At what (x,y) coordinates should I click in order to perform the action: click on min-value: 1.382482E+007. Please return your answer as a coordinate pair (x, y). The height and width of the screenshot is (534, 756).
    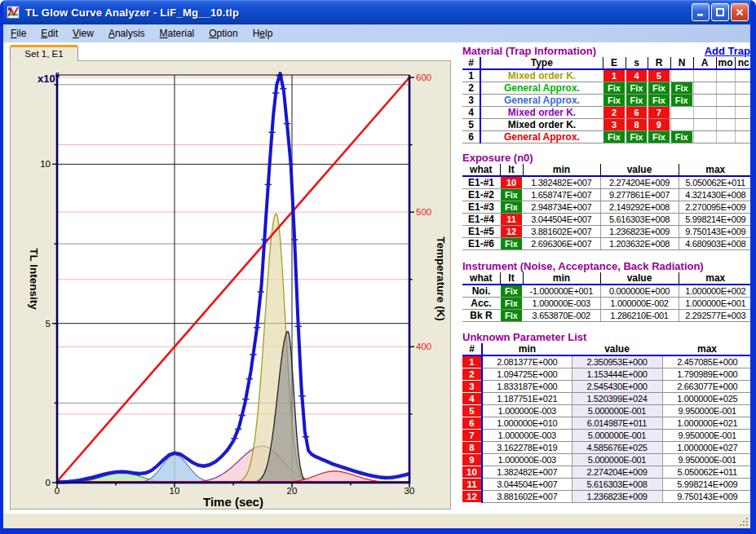
    Looking at the image, I should click on (527, 471).